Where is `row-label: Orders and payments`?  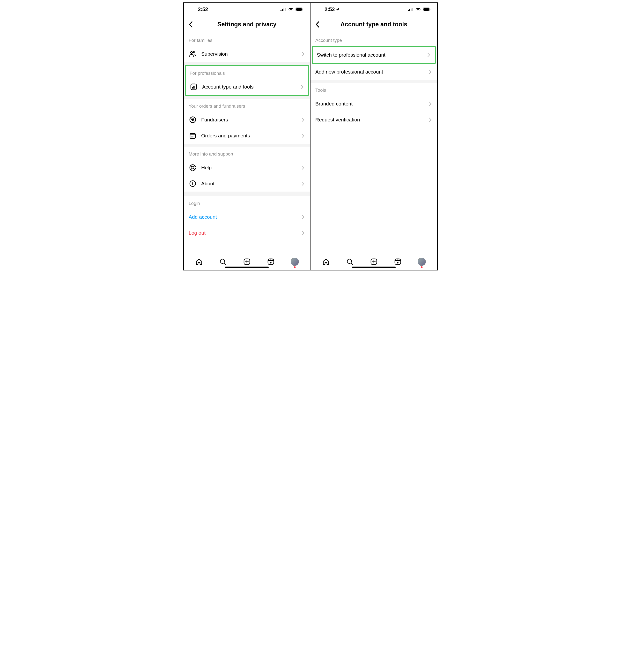
row-label: Orders and payments is located at coordinates (251, 136).